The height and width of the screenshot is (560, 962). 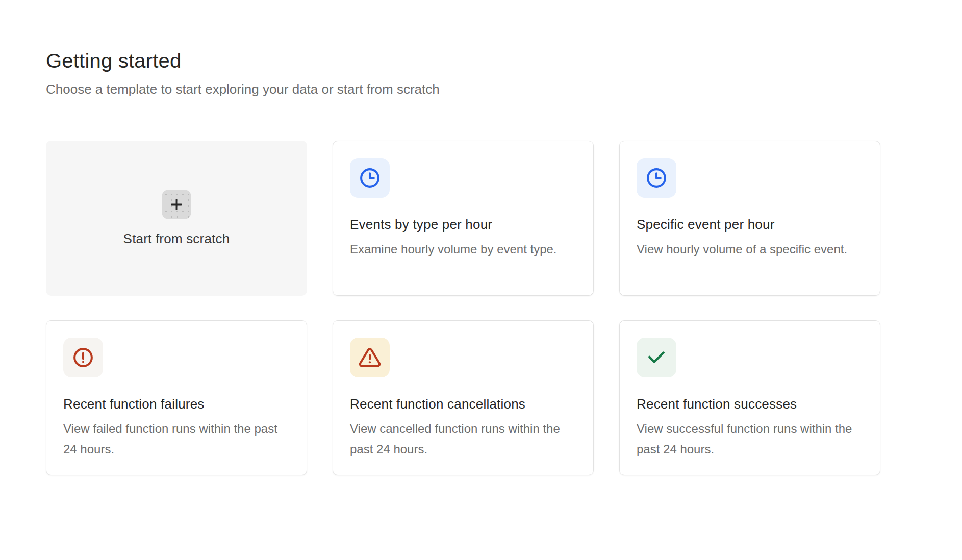 I want to click on page-title: Getting started, so click(x=478, y=61).